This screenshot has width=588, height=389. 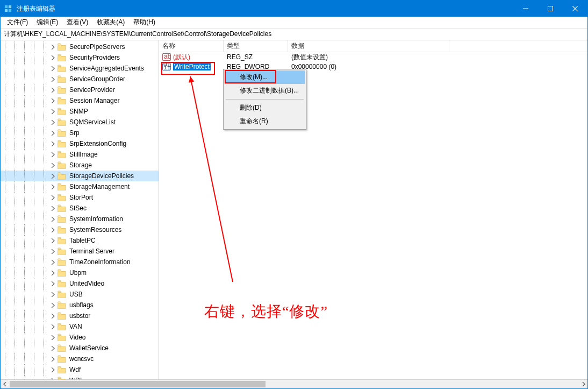 I want to click on scrollbar-thumb, so click(x=138, y=384).